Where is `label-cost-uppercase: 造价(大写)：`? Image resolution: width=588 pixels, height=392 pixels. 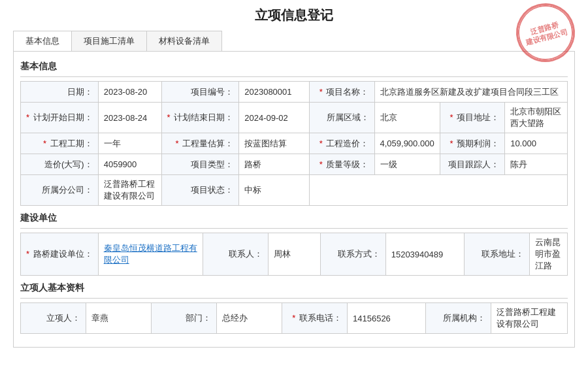 label-cost-uppercase: 造价(大写)： is located at coordinates (60, 165).